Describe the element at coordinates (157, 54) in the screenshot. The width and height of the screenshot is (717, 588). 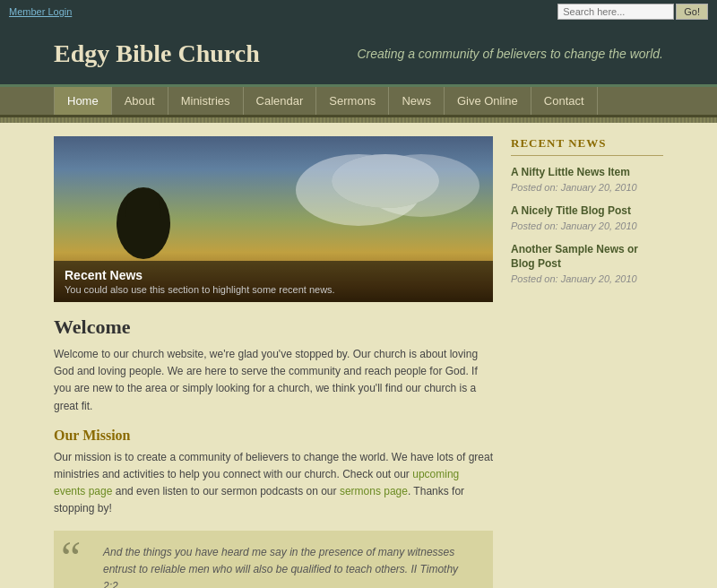
I see `site-title: Edgy Bible Church` at that location.